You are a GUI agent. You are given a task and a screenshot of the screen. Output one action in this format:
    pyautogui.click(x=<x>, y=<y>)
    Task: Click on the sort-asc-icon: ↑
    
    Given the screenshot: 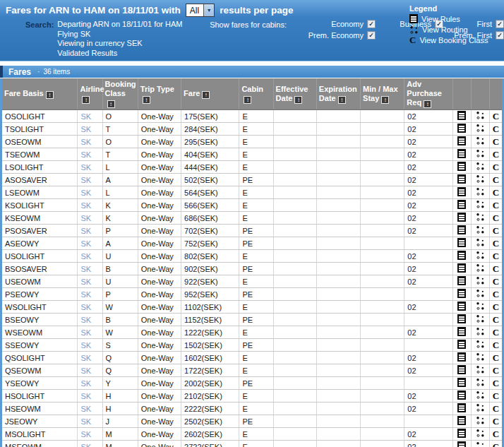 What is the action you would take?
    pyautogui.click(x=206, y=95)
    